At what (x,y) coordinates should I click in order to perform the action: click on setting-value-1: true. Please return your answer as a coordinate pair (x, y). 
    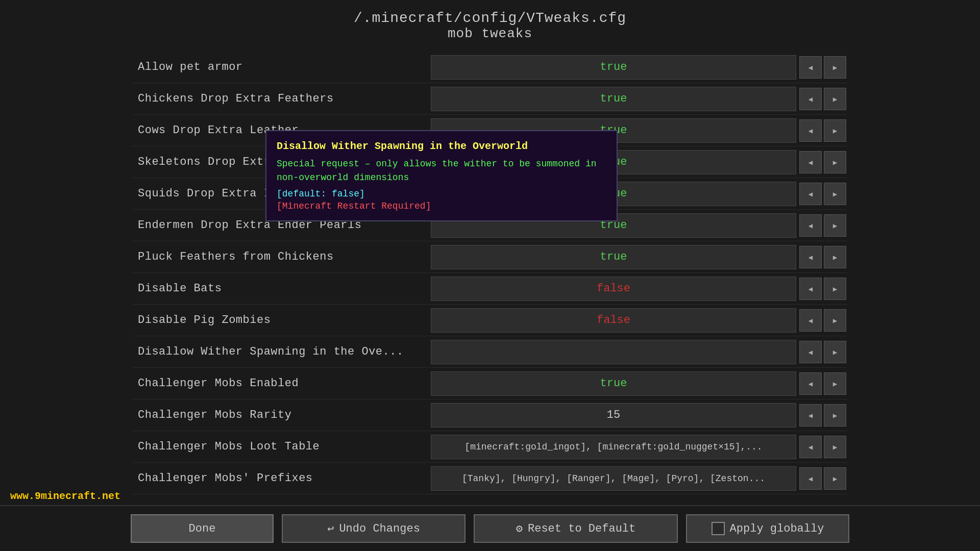
    Looking at the image, I should click on (614, 99).